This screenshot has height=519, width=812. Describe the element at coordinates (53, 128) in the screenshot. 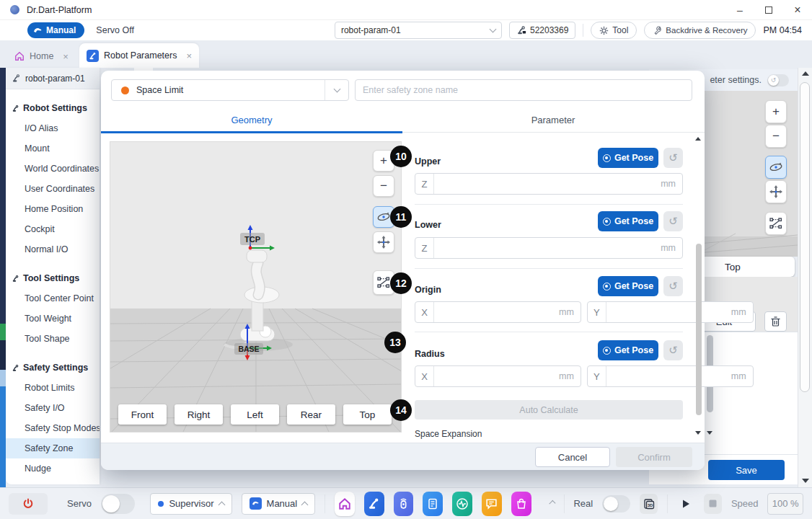

I see `sidebar-item-io-alias: I/O Alias` at that location.